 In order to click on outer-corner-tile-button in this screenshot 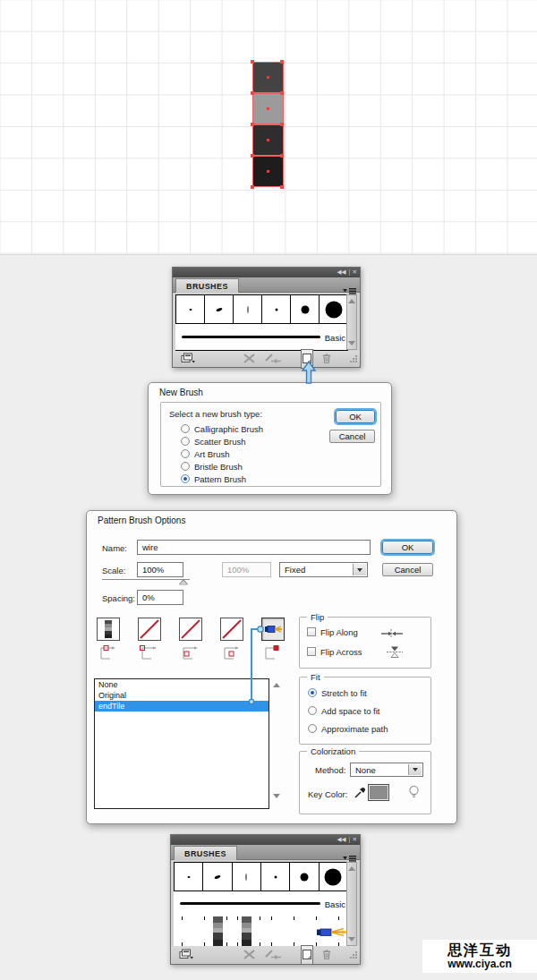, I will do `click(149, 629)`.